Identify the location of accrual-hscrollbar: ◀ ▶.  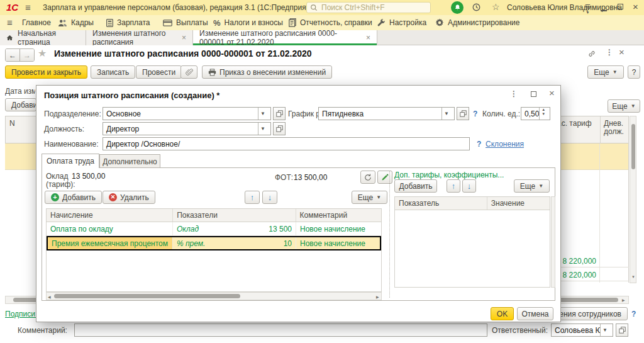
(214, 296).